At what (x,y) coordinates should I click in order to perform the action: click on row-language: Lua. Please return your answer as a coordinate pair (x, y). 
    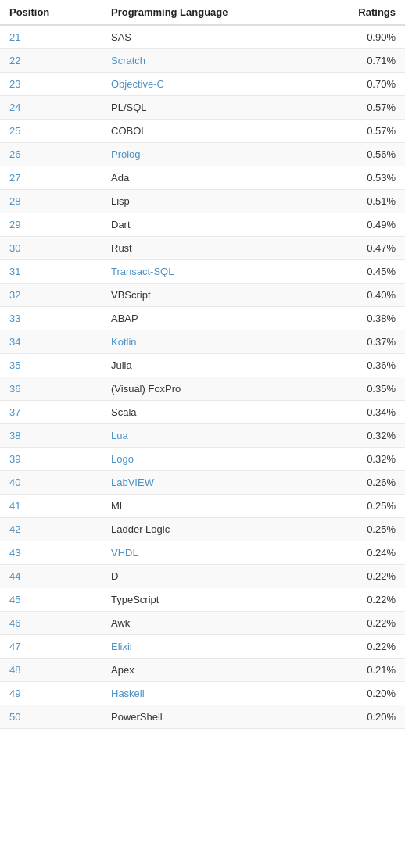
    Looking at the image, I should click on (218, 436).